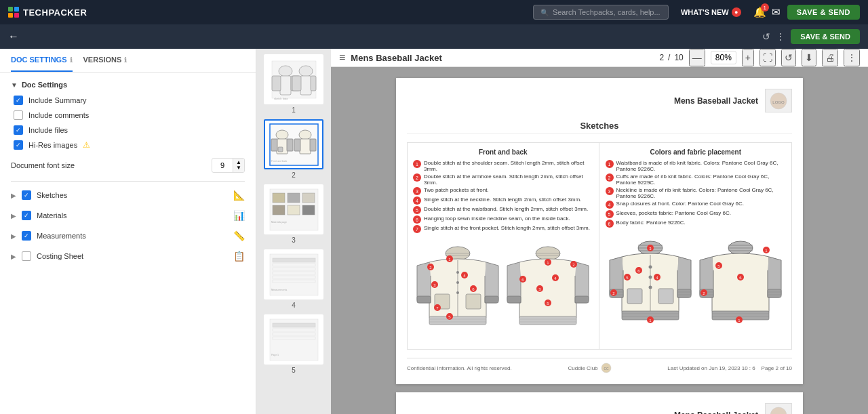 This screenshot has width=868, height=414. I want to click on print-button: 🖨, so click(830, 58).